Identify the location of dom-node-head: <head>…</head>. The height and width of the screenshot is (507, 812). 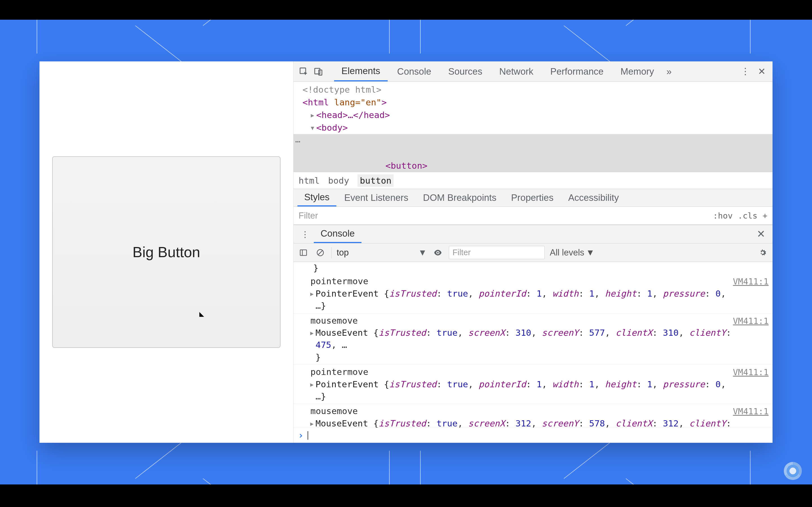
(538, 115).